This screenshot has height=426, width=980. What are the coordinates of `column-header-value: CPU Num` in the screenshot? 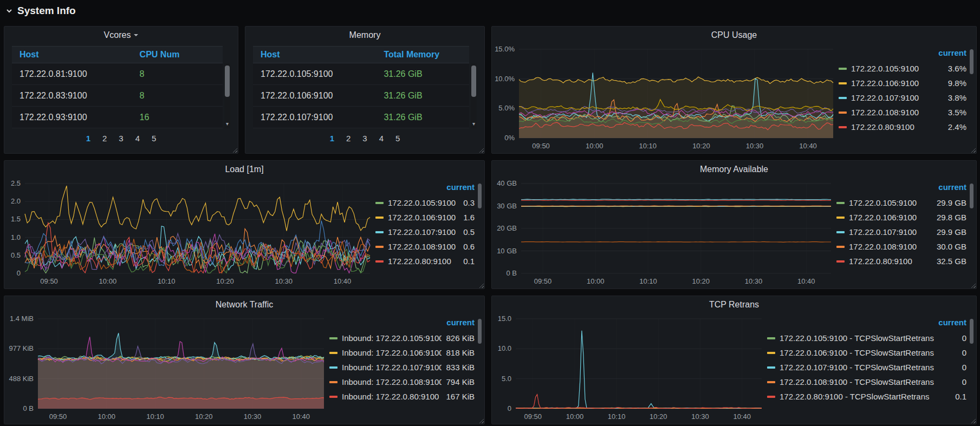 It's located at (179, 55).